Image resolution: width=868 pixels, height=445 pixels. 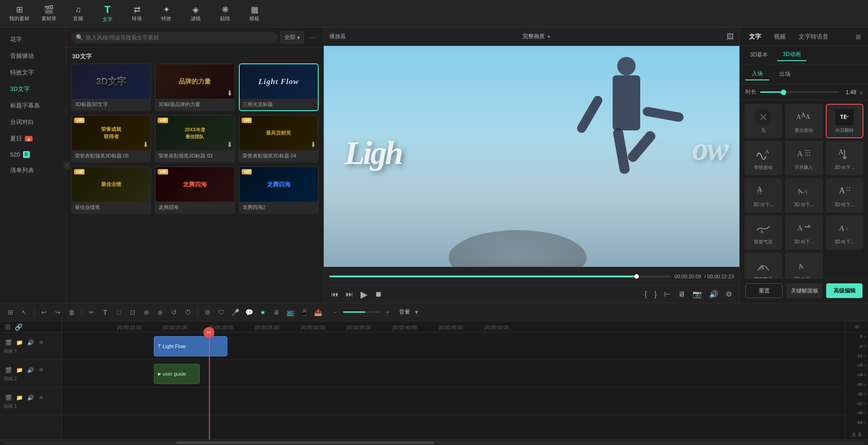 What do you see at coordinates (33, 122) in the screenshot?
I see `sidebar-item-dialogue: 台词对白` at bounding box center [33, 122].